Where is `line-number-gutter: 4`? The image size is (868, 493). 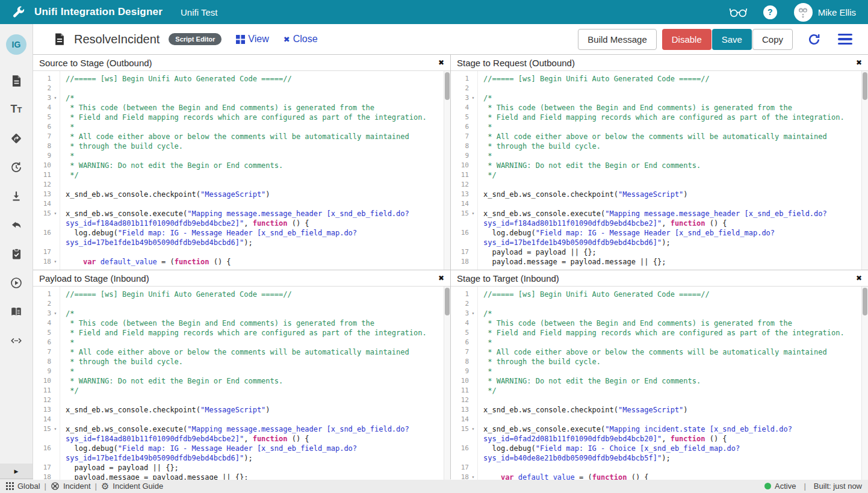 line-number-gutter: 4 is located at coordinates (46, 323).